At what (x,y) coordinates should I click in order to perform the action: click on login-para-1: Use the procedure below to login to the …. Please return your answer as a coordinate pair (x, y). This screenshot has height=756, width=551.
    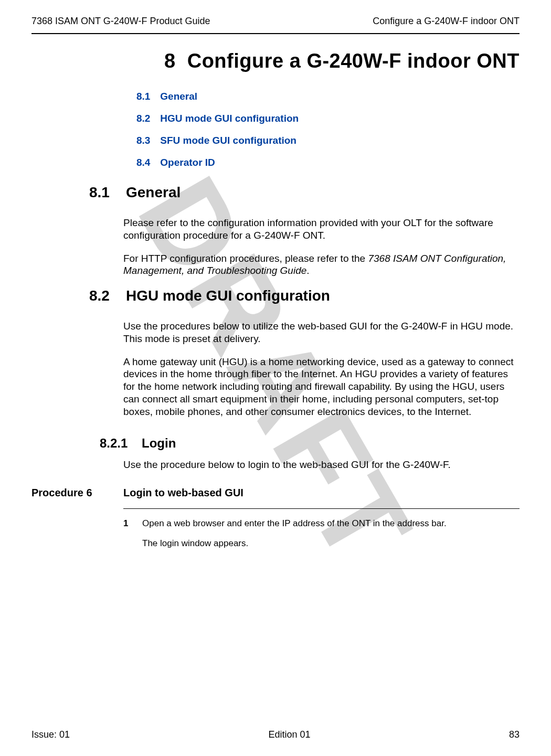
    Looking at the image, I should click on (321, 465).